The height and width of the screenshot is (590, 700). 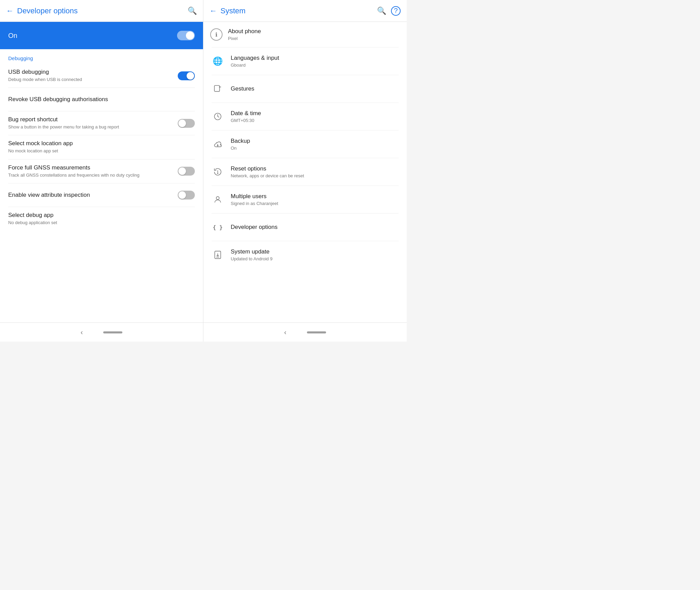 What do you see at coordinates (315, 169) in the screenshot?
I see `reset-options-title: Reset options` at bounding box center [315, 169].